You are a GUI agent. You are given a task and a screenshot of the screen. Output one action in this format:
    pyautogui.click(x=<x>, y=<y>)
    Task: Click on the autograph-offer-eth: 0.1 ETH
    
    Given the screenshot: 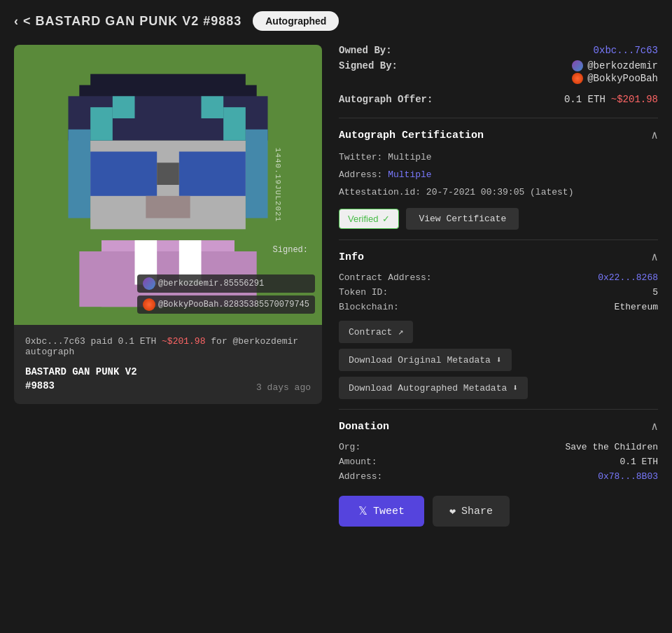 What is the action you would take?
    pyautogui.click(x=585, y=99)
    